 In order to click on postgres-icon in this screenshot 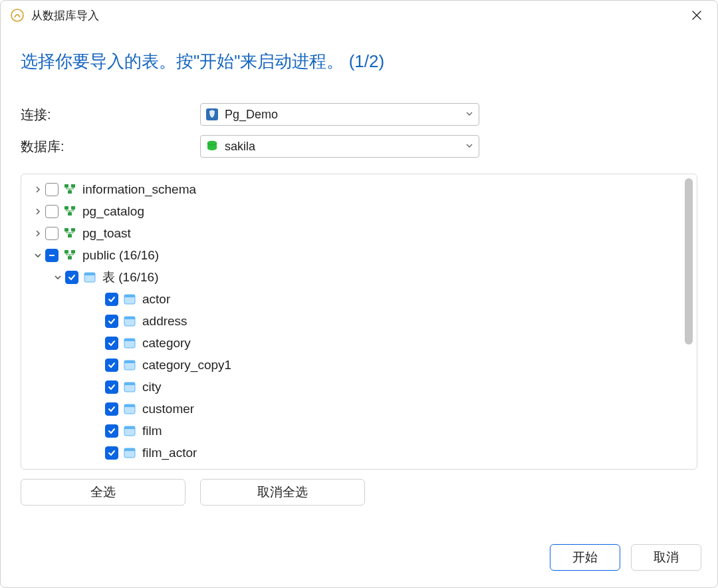, I will do `click(212, 114)`.